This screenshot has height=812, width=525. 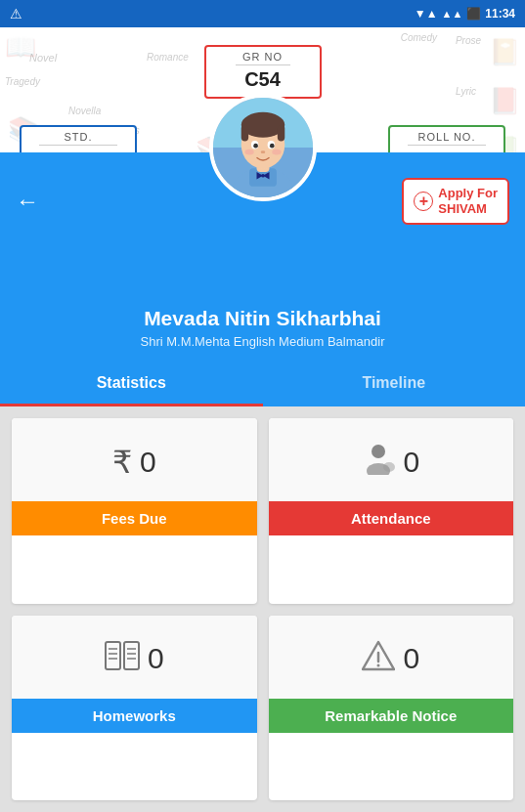 I want to click on homework-icon, so click(x=122, y=659).